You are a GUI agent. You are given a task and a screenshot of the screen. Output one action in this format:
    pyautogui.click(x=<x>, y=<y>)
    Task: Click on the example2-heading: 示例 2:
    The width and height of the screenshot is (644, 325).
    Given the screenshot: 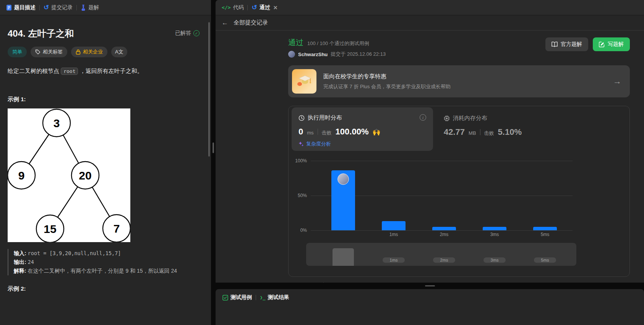 What is the action you would take?
    pyautogui.click(x=104, y=289)
    